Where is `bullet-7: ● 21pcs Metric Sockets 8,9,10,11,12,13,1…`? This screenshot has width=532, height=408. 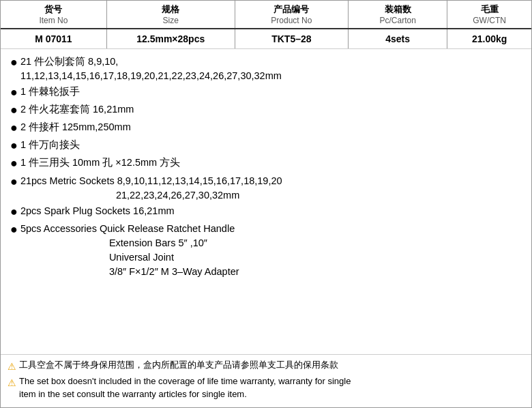
bullet-7: ● 21pcs Metric Sockets 8,9,10,11,12,13,1… is located at coordinates (266, 188).